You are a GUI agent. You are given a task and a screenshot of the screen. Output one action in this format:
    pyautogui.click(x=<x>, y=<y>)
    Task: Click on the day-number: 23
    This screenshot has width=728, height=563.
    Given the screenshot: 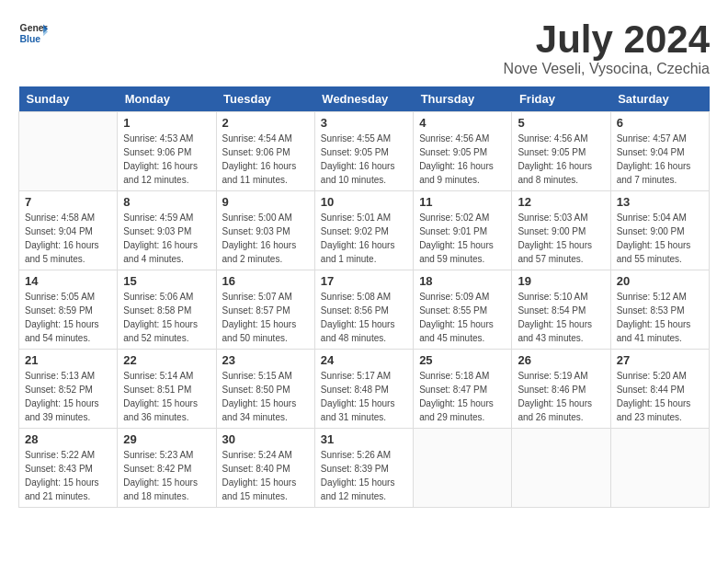 What is the action you would take?
    pyautogui.click(x=266, y=361)
    